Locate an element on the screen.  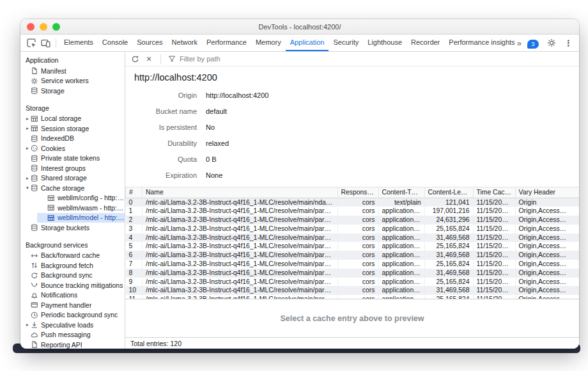
zoom-button is located at coordinates (56, 27).